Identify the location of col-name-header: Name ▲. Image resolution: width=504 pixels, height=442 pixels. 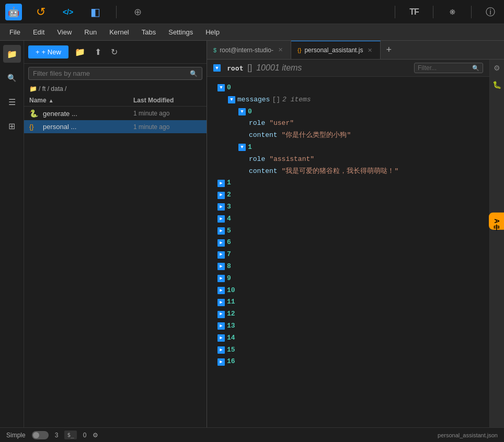
(82, 100).